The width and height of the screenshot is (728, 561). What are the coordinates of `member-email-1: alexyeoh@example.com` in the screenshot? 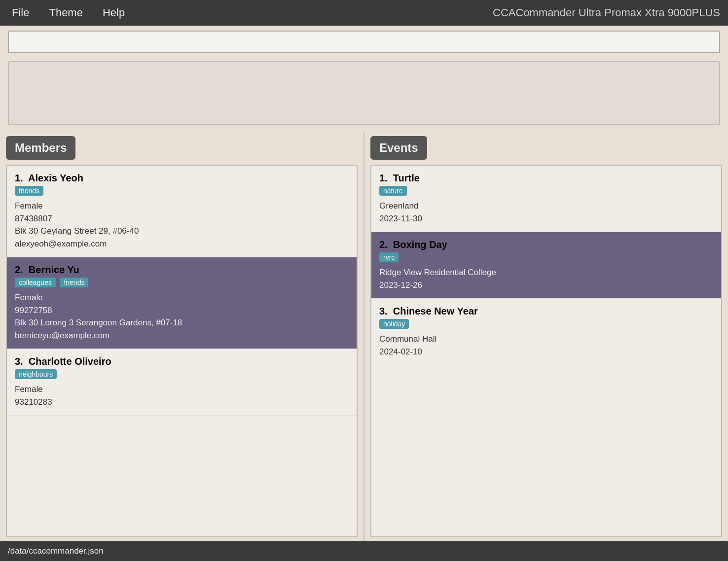 It's located at (182, 244).